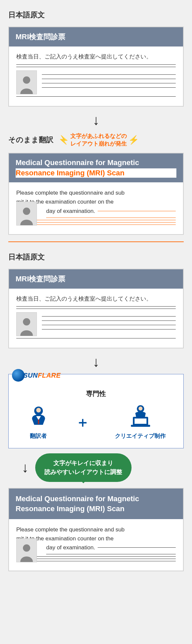  I want to click on plus-icon: ＋, so click(83, 422).